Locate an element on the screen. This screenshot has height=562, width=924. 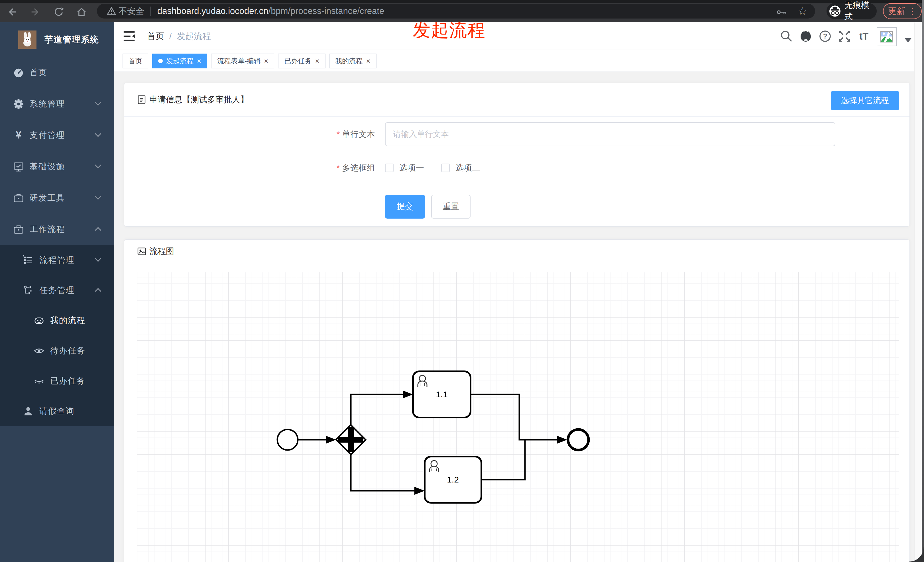
help-icon: ? is located at coordinates (825, 36).